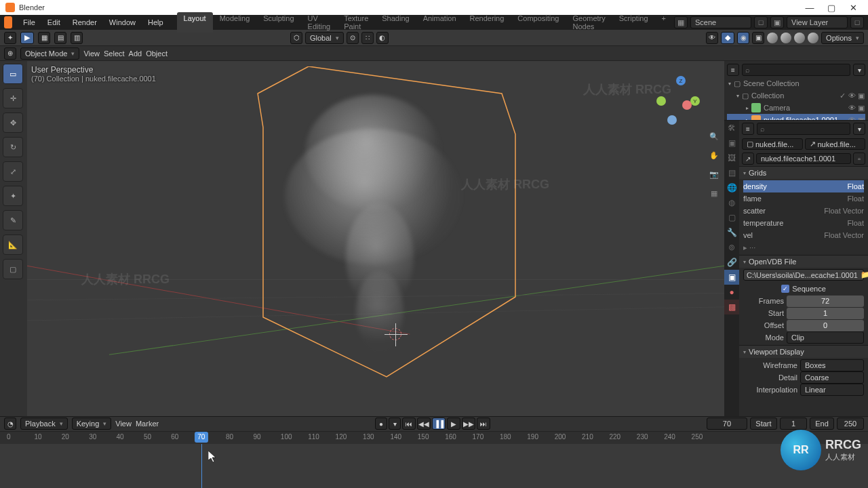 This screenshot has width=868, height=488. What do you see at coordinates (54, 22) in the screenshot?
I see `menu-edit: Edit` at bounding box center [54, 22].